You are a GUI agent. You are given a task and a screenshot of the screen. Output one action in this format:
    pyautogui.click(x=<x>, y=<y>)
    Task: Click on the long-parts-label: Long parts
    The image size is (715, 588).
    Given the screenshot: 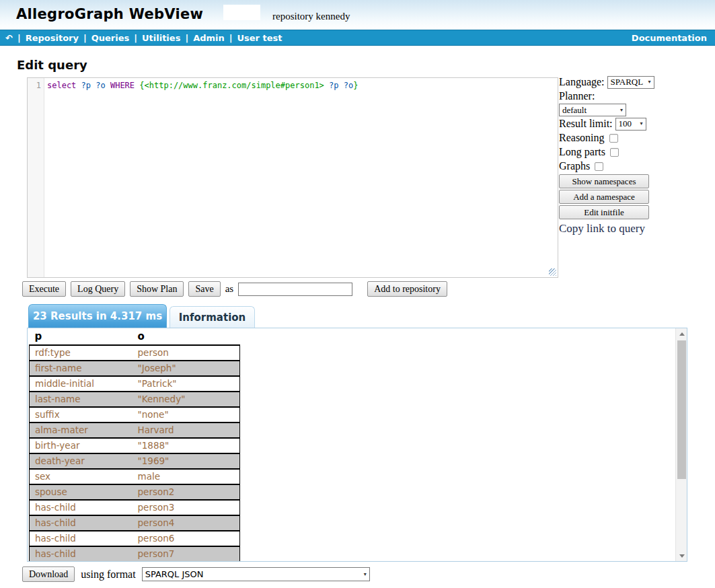 What is the action you would take?
    pyautogui.click(x=582, y=152)
    